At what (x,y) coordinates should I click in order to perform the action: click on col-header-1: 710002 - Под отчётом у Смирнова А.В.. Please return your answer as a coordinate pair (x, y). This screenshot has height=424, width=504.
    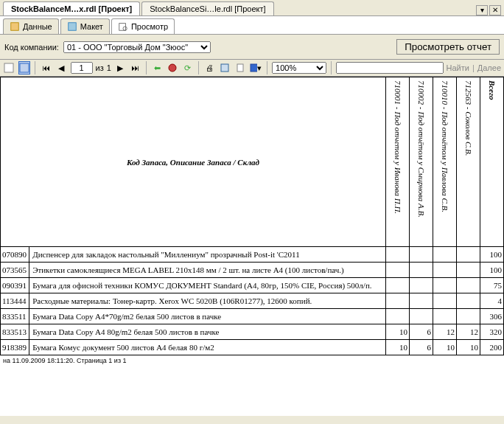
    Looking at the image, I should click on (421, 162).